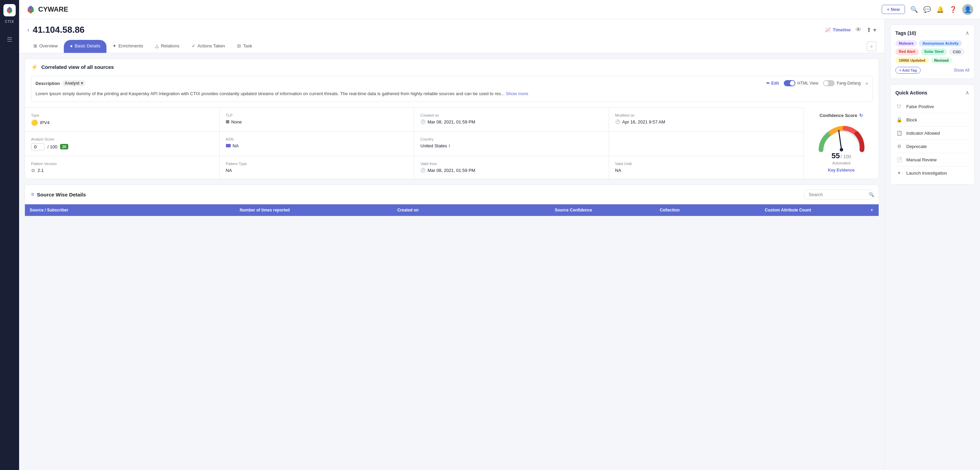 This screenshot has height=470, width=980. Describe the element at coordinates (932, 52) in the screenshot. I see `tags-wrap: Malware Anonymous Activity Red Alert Sol…` at that location.